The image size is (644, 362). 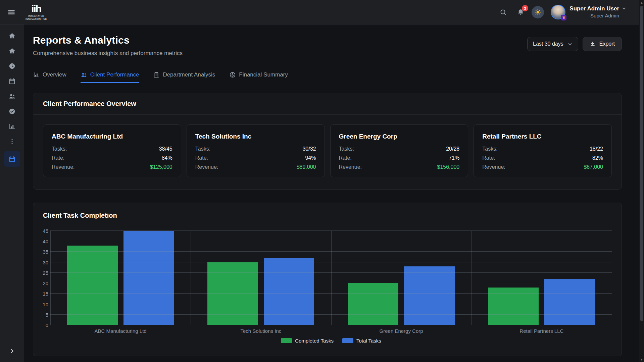 What do you see at coordinates (258, 77) in the screenshot?
I see `tab-financial-summary: Financial Summary` at bounding box center [258, 77].